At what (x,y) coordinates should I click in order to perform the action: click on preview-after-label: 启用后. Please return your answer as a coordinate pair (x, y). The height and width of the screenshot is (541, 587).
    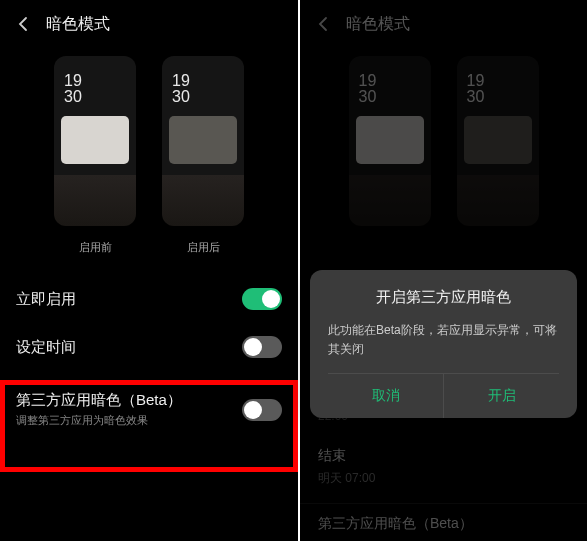
    Looking at the image, I should click on (204, 248).